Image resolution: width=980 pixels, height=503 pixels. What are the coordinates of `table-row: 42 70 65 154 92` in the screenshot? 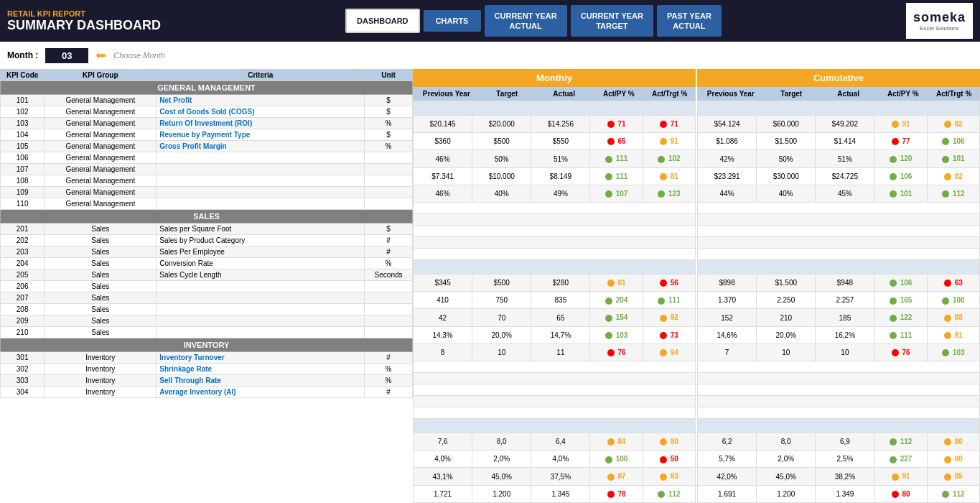 It's located at (554, 318).